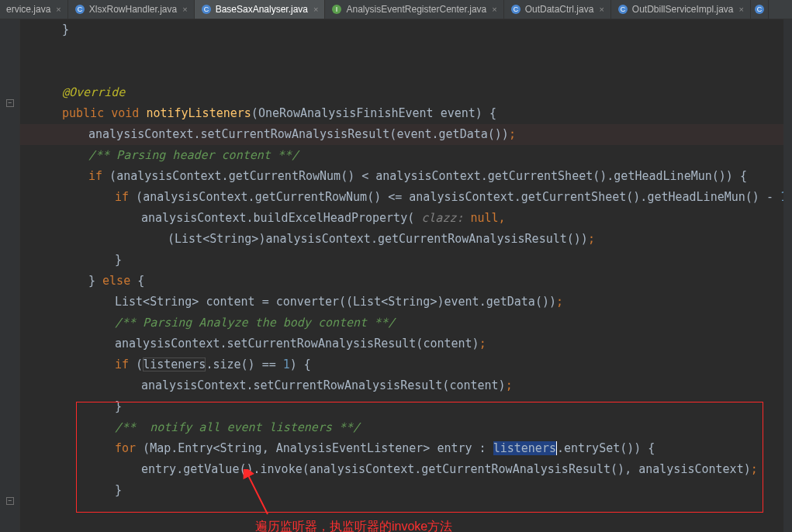 The height and width of the screenshot is (532, 792). I want to click on tab-label: OutDataCtrl.java, so click(560, 9).